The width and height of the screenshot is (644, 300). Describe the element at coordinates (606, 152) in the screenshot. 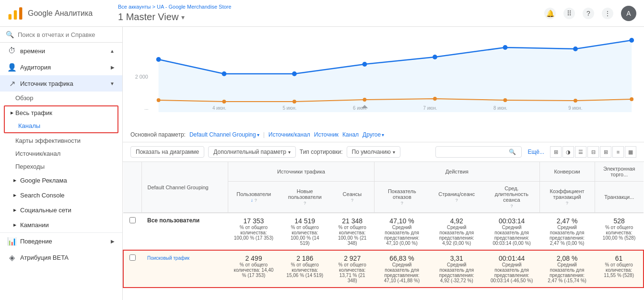

I see `pivot-view-button: ⊞` at that location.